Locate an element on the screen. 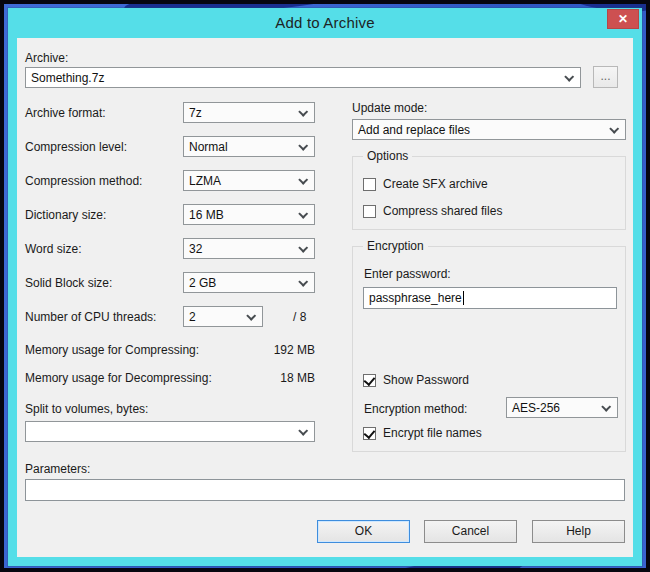 The width and height of the screenshot is (650, 572). archive-name-value: Something.7z is located at coordinates (68, 78).